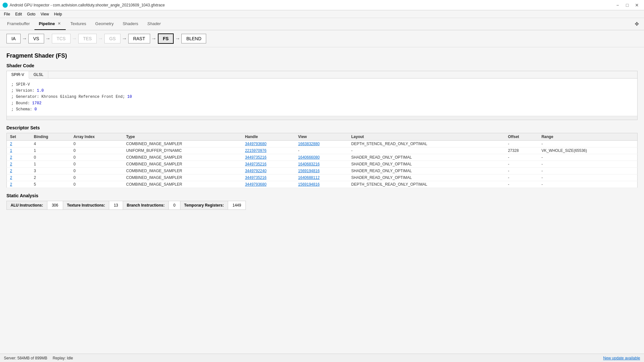 Image resolution: width=644 pixels, height=362 pixels. Describe the element at coordinates (322, 178) in the screenshot. I see `cell-view: 1640688112` at that location.